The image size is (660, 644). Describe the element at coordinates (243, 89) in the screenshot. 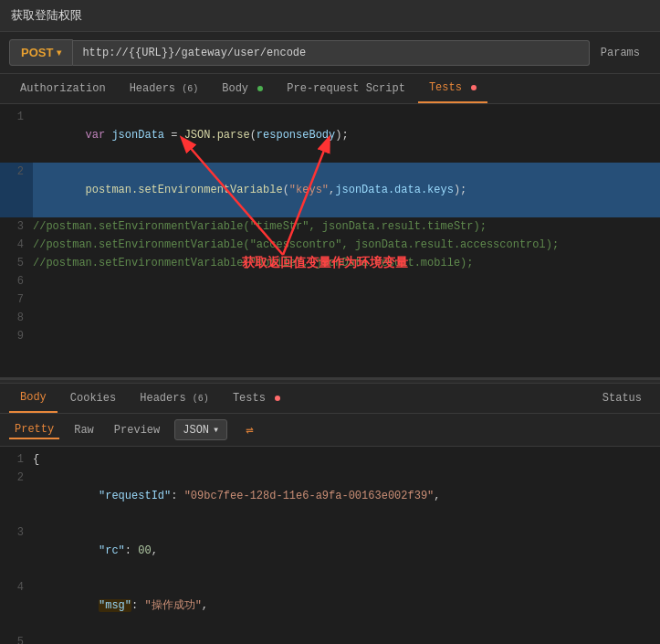

I see `tab-body: Body` at that location.